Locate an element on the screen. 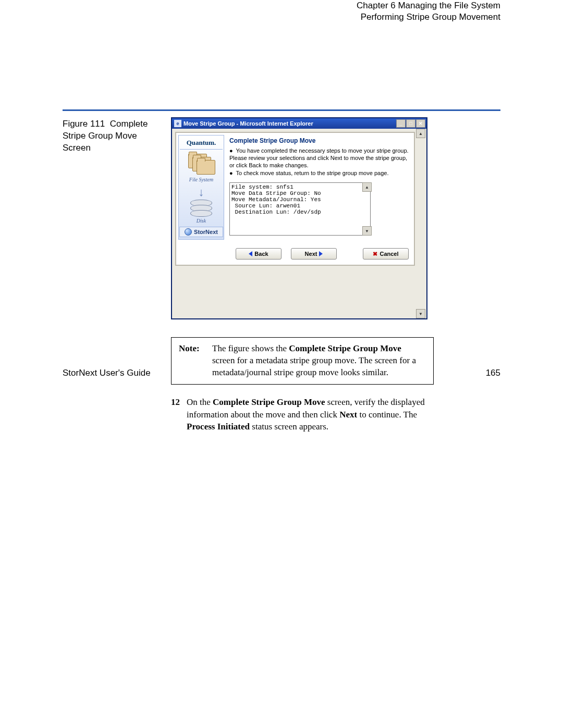  summary-textbox: File system: snfs1 Move Data Stripe Grou… is located at coordinates (300, 209).